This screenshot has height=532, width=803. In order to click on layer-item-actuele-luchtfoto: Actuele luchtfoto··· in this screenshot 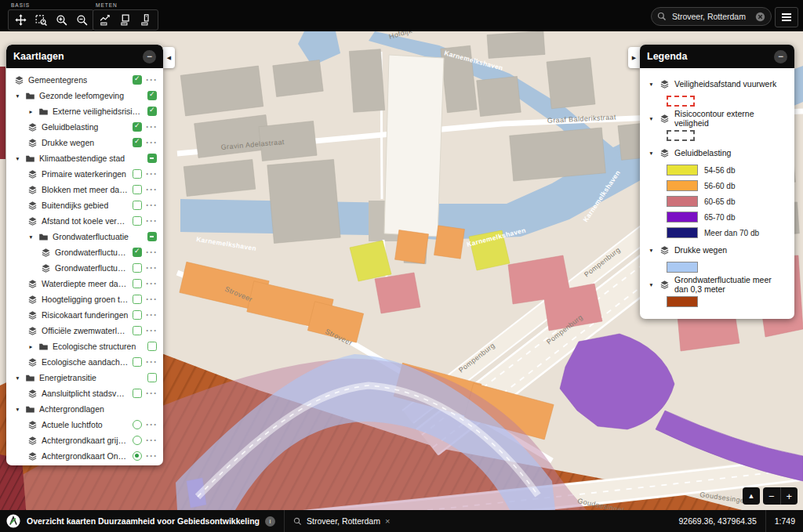, I will do `click(85, 425)`.